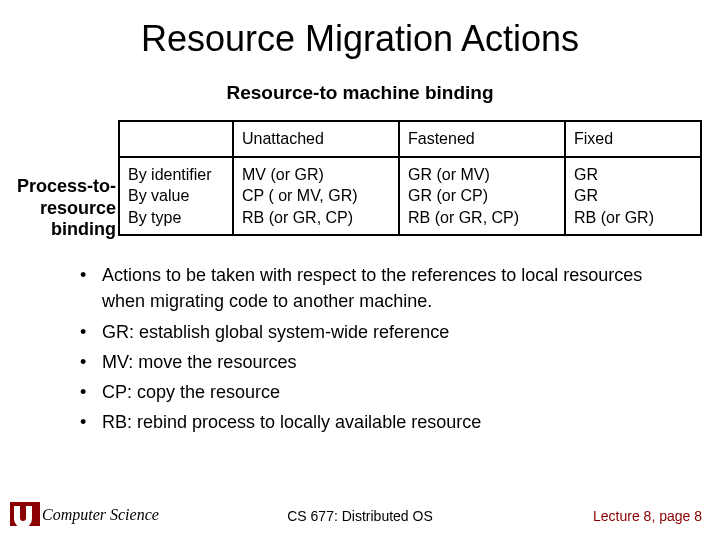  What do you see at coordinates (633, 196) in the screenshot?
I see `td-fixed: GRGRRB (or GR)` at bounding box center [633, 196].